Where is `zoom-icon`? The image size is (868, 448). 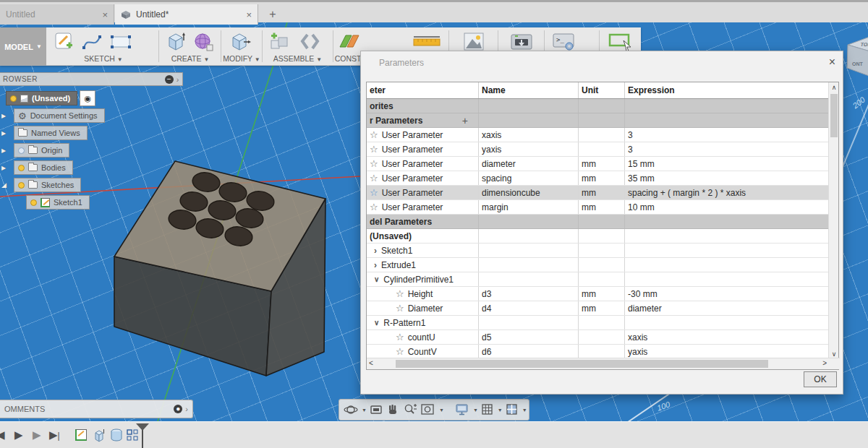
zoom-icon is located at coordinates (410, 410).